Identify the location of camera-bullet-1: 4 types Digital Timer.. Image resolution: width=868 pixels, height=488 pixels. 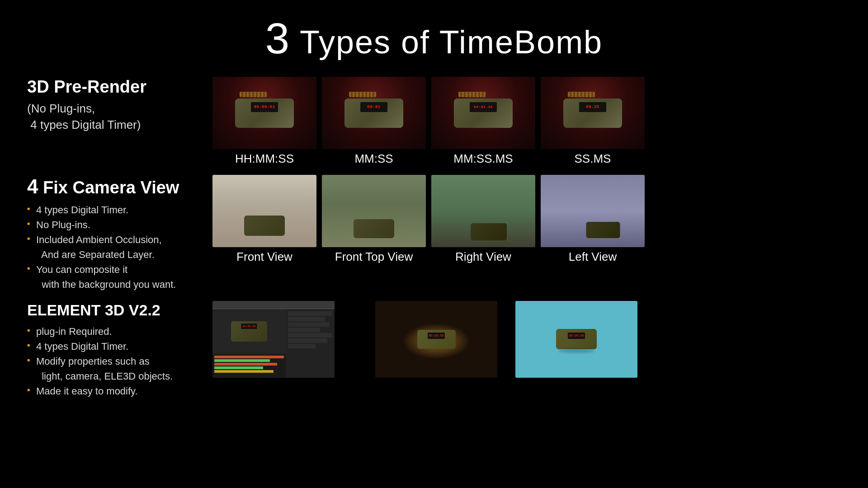
(113, 210).